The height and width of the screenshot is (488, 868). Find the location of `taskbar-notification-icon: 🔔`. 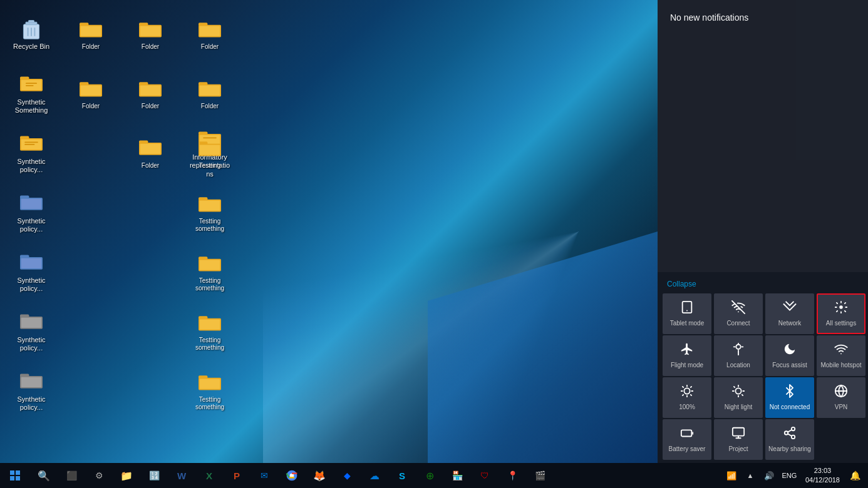

taskbar-notification-icon: 🔔 is located at coordinates (855, 475).